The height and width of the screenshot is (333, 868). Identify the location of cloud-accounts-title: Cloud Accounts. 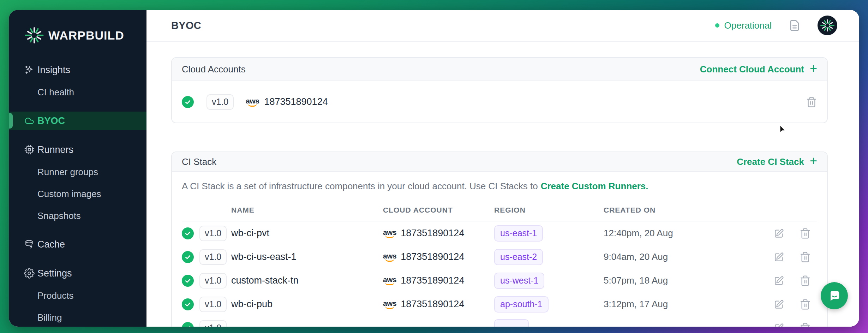
(214, 69).